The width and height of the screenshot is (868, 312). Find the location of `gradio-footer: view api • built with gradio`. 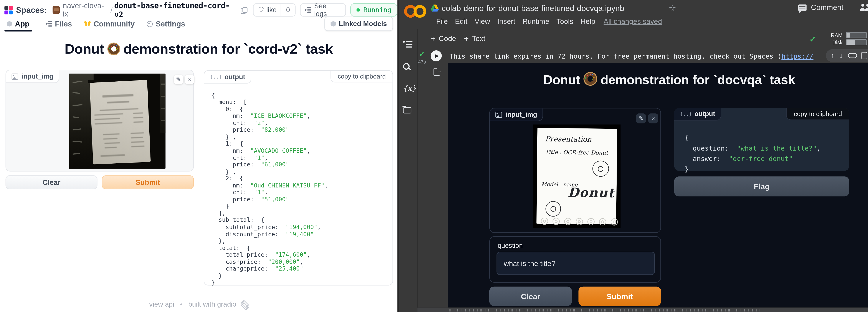

gradio-footer: view api • built with gradio is located at coordinates (199, 304).